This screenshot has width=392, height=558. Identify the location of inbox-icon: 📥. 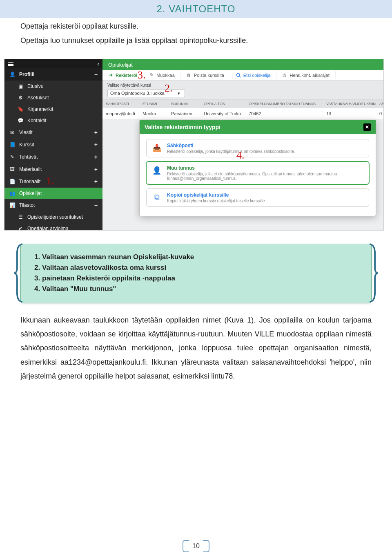
(157, 148).